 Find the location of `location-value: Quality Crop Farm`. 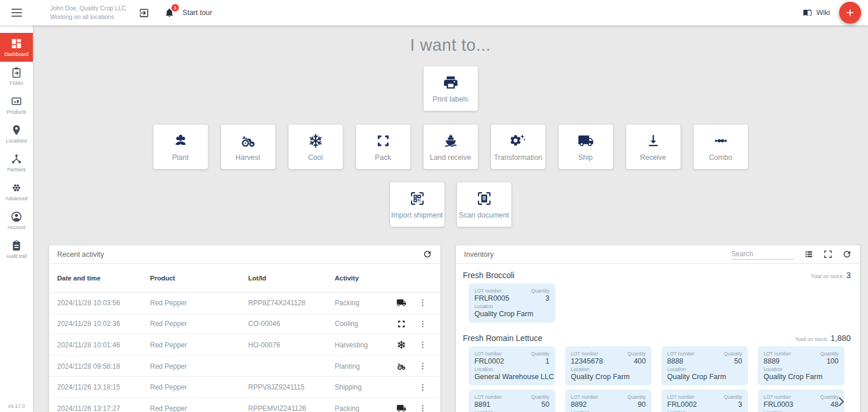

location-value: Quality Crop Farm is located at coordinates (801, 377).